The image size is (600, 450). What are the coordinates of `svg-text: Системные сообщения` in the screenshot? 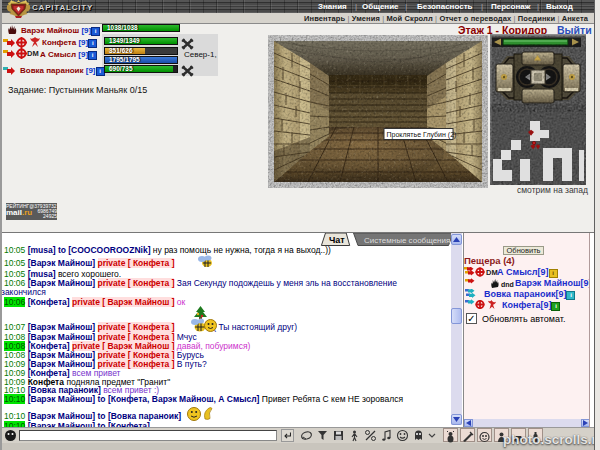 It's located at (407, 240).